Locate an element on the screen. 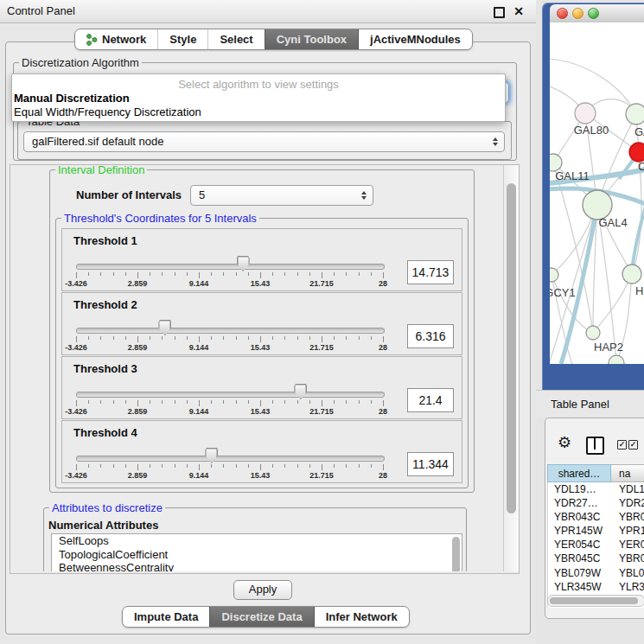  tab-impute-data: Impute Data is located at coordinates (166, 617).